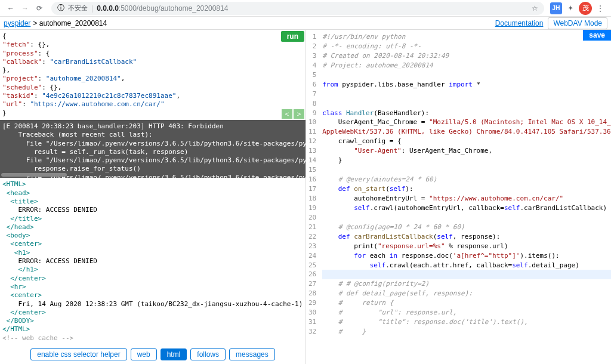 The height and width of the screenshot is (364, 611). What do you see at coordinates (78, 8) in the screenshot?
I see `security-label: 不安全` at bounding box center [78, 8].